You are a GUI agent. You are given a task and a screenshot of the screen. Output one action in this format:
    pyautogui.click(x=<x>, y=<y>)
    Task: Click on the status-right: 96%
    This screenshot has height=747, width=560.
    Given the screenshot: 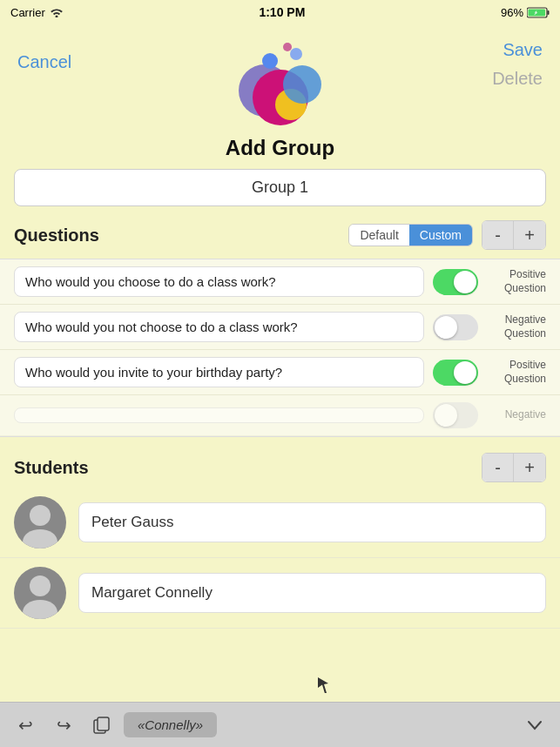 What is the action you would take?
    pyautogui.click(x=525, y=12)
    